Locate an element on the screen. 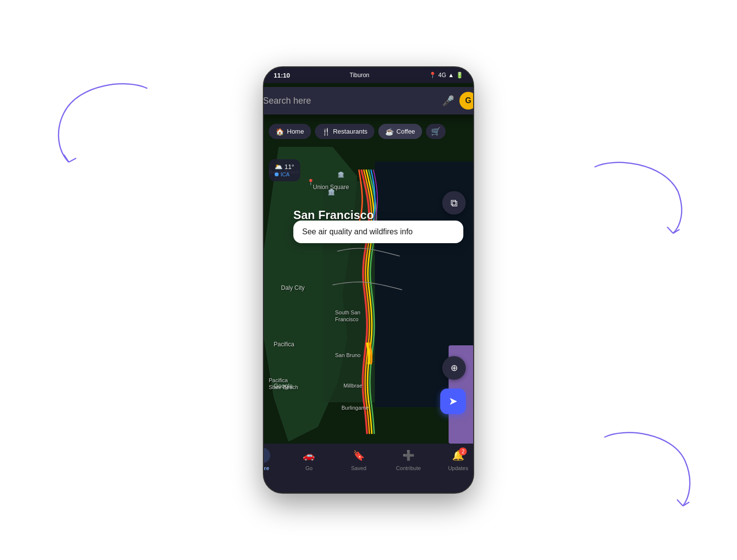 Image resolution: width=737 pixels, height=560 pixels. filter-coffee: ☕ Coffee is located at coordinates (400, 132).